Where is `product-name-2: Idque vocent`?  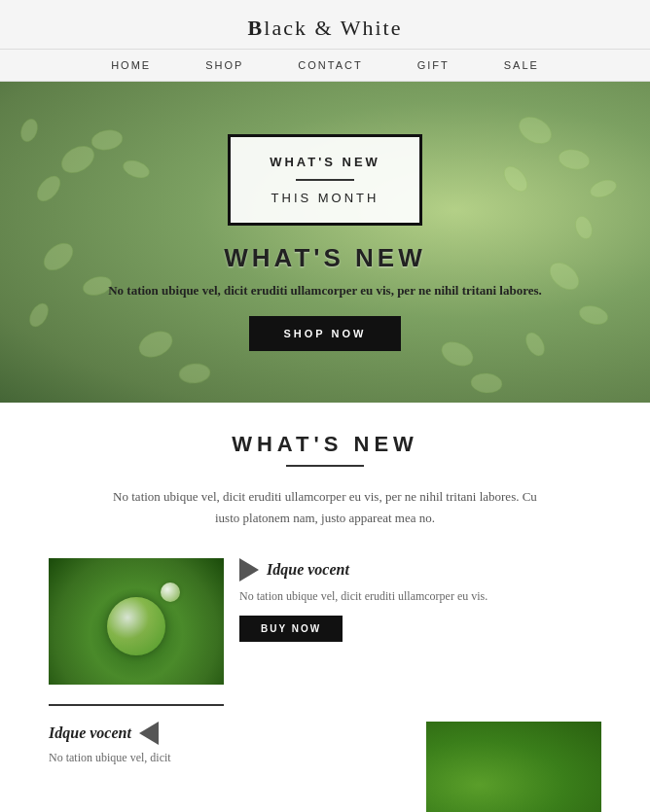
product-name-2: Idque vocent is located at coordinates (90, 733).